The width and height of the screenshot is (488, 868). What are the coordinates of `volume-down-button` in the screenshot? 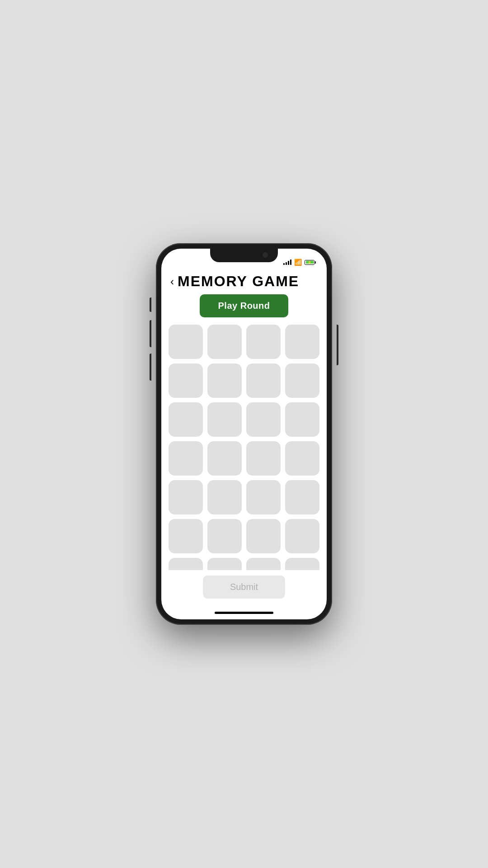 It's located at (150, 367).